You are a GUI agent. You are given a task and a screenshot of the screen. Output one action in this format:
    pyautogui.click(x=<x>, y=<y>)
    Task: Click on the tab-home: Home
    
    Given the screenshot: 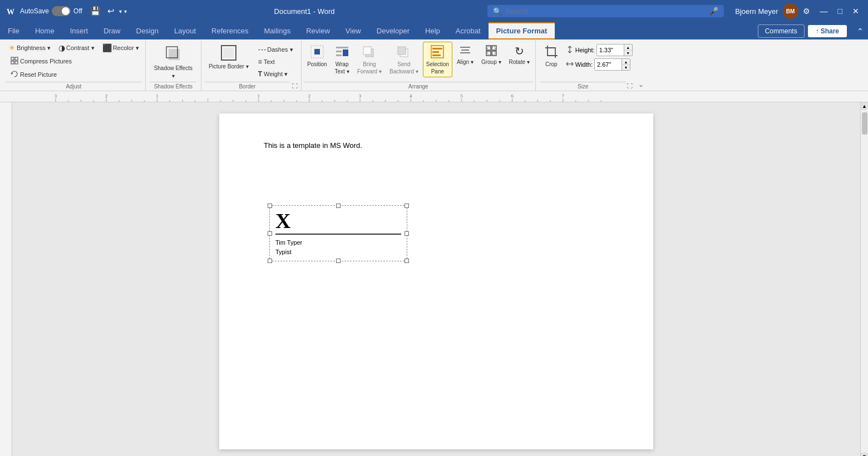 What is the action you would take?
    pyautogui.click(x=45, y=31)
    